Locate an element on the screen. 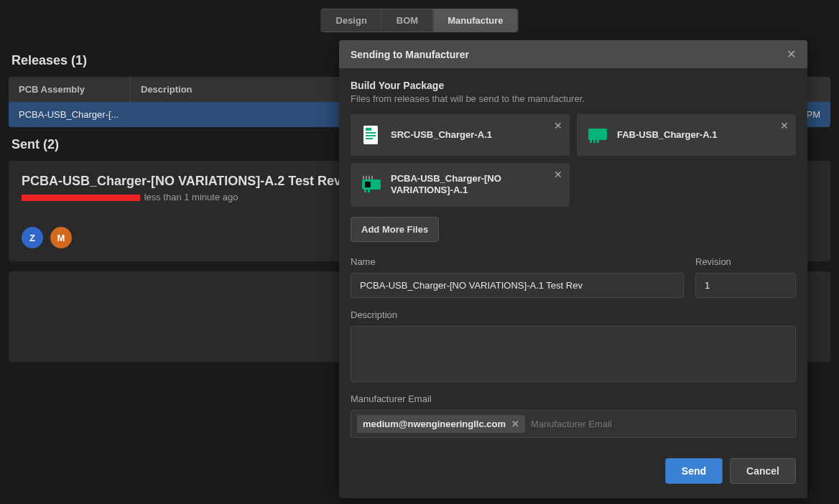 This screenshot has height=504, width=839. email-chip: medium@nwengineeringllc.com ✕ is located at coordinates (441, 424).